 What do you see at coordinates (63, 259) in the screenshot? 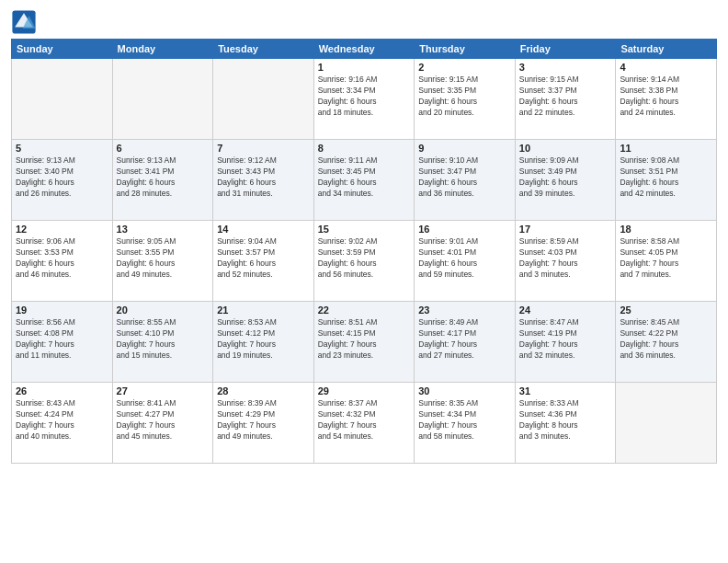
I see `day-info: Sunrise: 9:06 AM Sunset: 3:53 PM Dayligh…` at bounding box center [63, 259].